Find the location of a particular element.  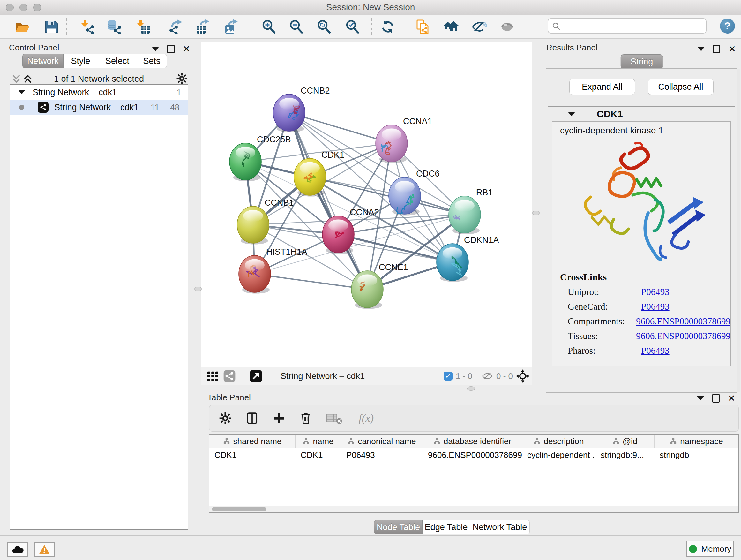

clear-table-button is located at coordinates (334, 418).